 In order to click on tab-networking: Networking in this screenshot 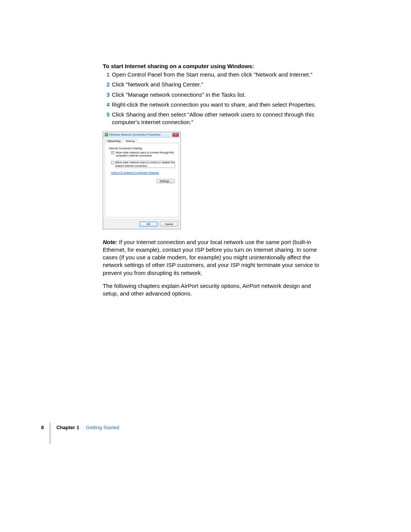, I will do `click(114, 141)`.